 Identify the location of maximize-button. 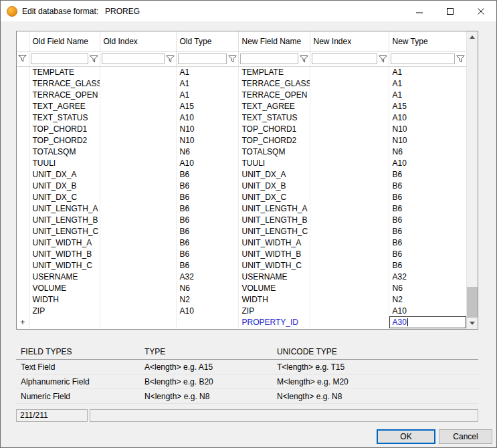
(450, 11).